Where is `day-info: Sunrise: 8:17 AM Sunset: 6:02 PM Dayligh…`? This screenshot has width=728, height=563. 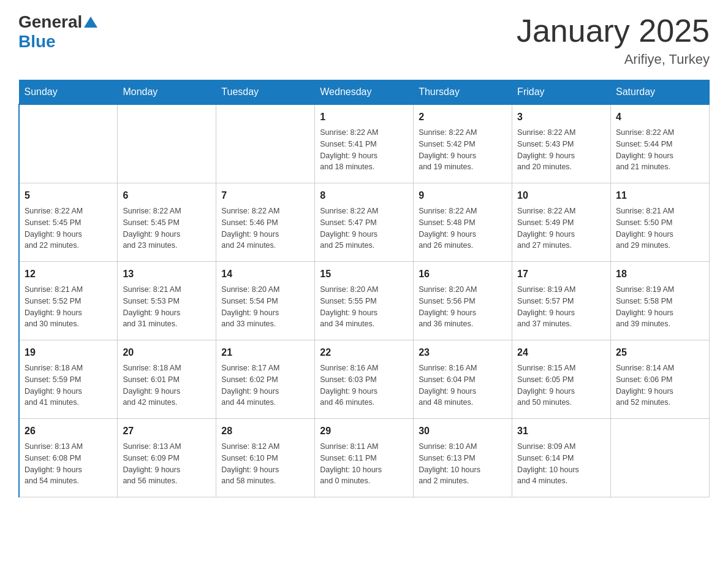
day-info: Sunrise: 8:17 AM Sunset: 6:02 PM Dayligh… is located at coordinates (265, 385).